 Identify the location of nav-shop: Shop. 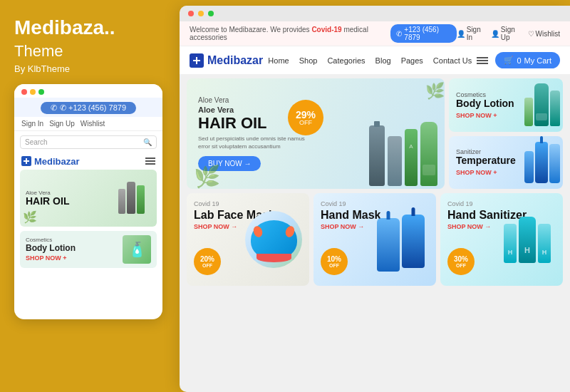
(309, 61).